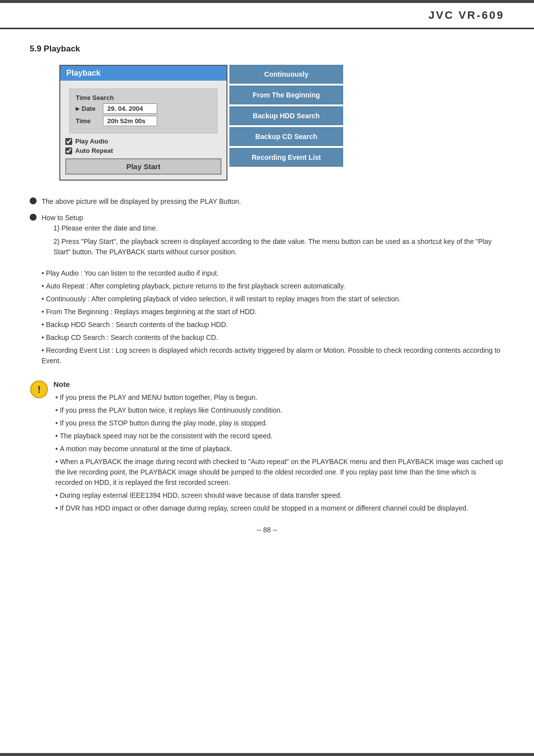  I want to click on bullet-item-1: The above picture will be displayed by p…, so click(267, 202).